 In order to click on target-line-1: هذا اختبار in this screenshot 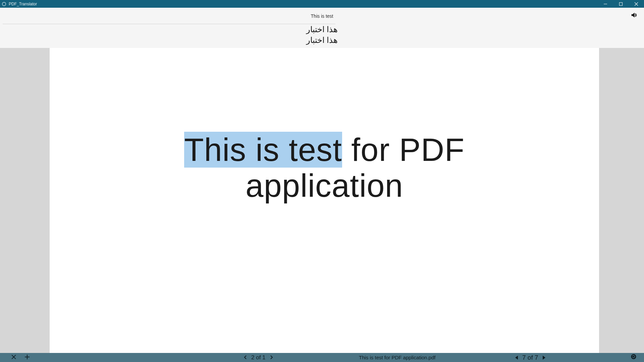, I will do `click(322, 29)`.